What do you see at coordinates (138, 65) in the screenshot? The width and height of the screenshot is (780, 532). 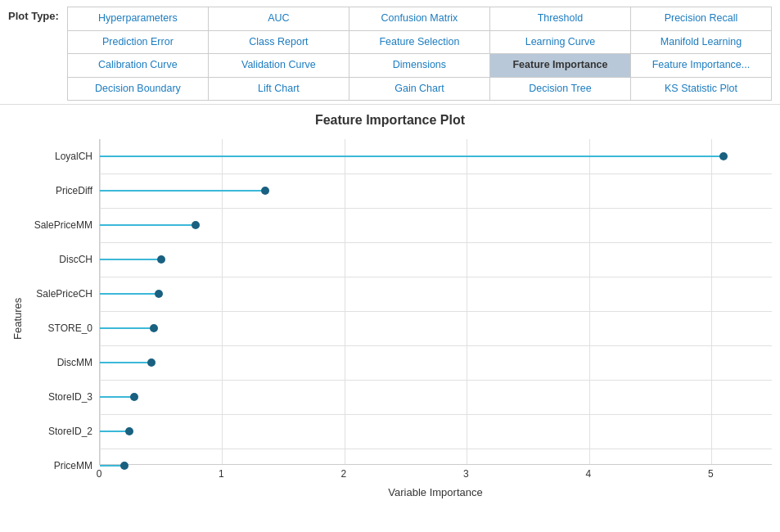 I see `plot-type-cell: Calibration Curve` at bounding box center [138, 65].